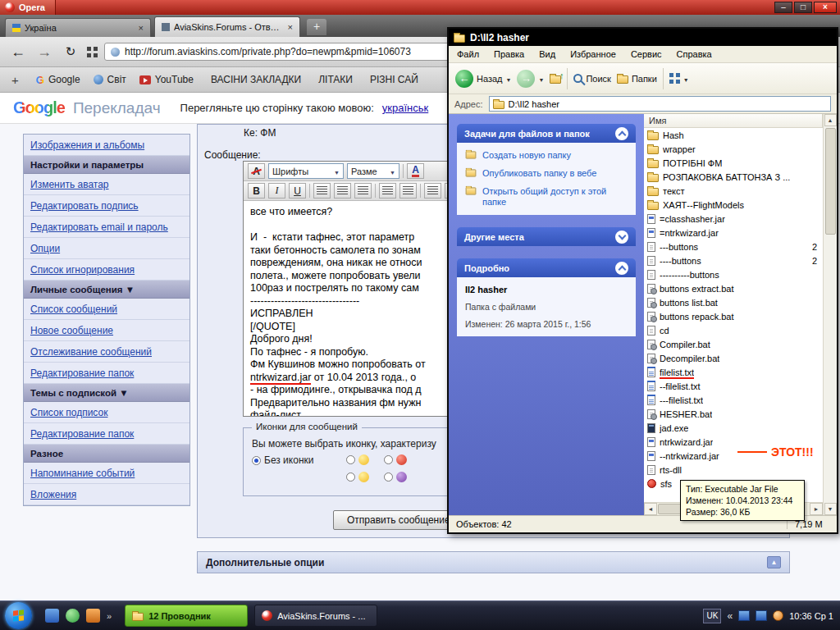 This screenshot has height=630, width=840. I want to click on additional-options-header: Дополнительные опции, so click(494, 563).